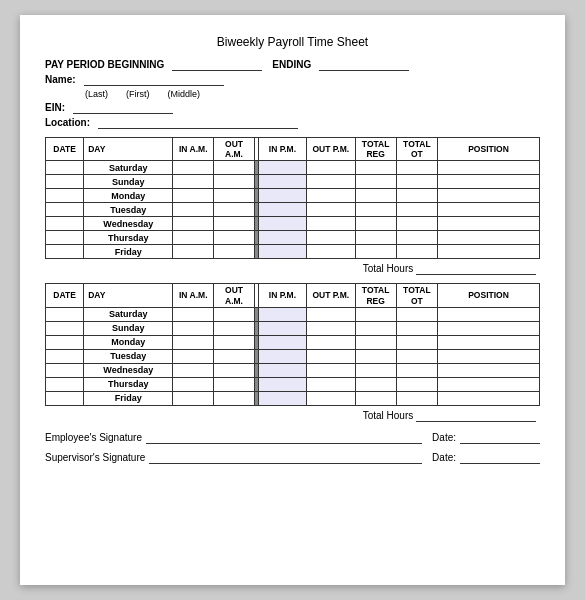 The width and height of the screenshot is (585, 600). I want to click on ein-field, so click(123, 108).